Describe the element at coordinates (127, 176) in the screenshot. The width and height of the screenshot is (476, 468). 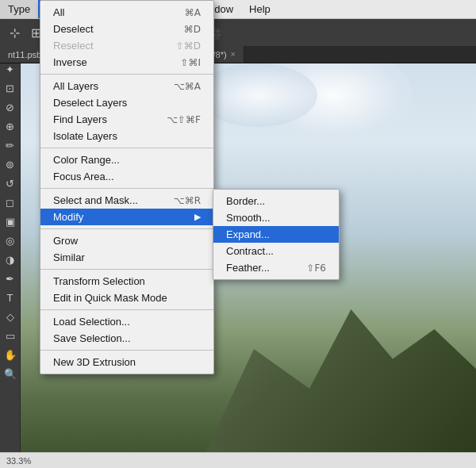
I see `menu-item-focus-area: Focus Area...` at that location.